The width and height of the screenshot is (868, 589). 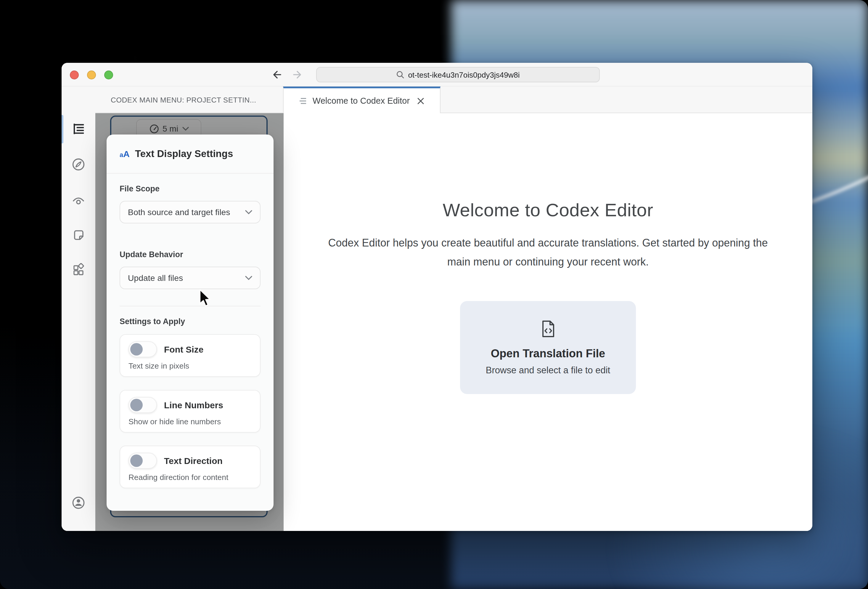 I want to click on line-numbers-label: Line Numbers, so click(x=193, y=405).